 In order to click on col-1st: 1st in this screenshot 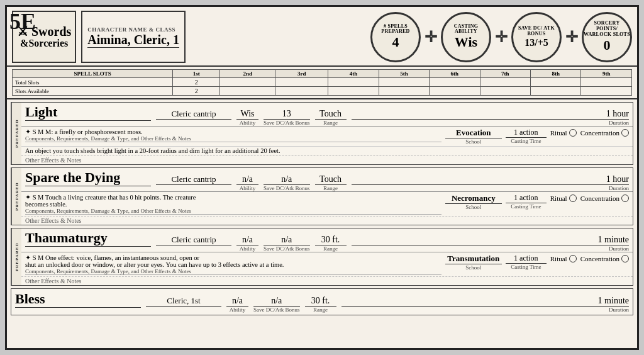, I will do `click(196, 74)`.